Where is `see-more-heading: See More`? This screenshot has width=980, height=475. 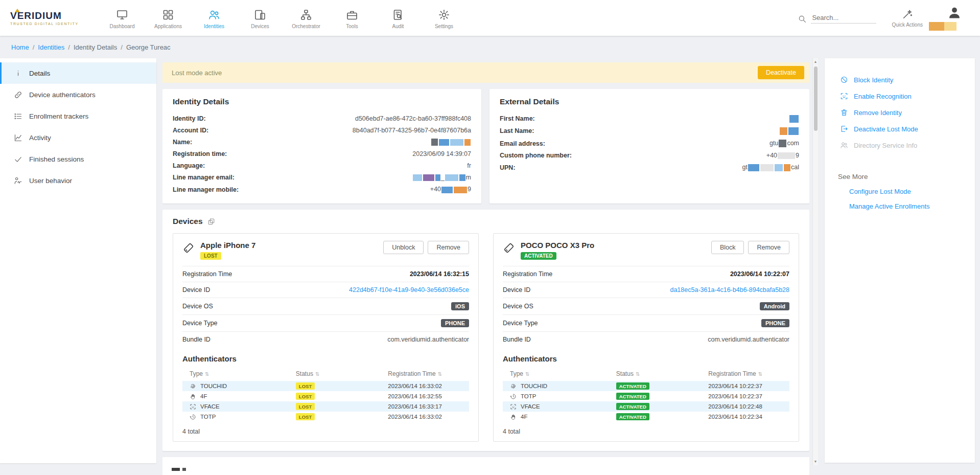 see-more-heading: See More is located at coordinates (903, 177).